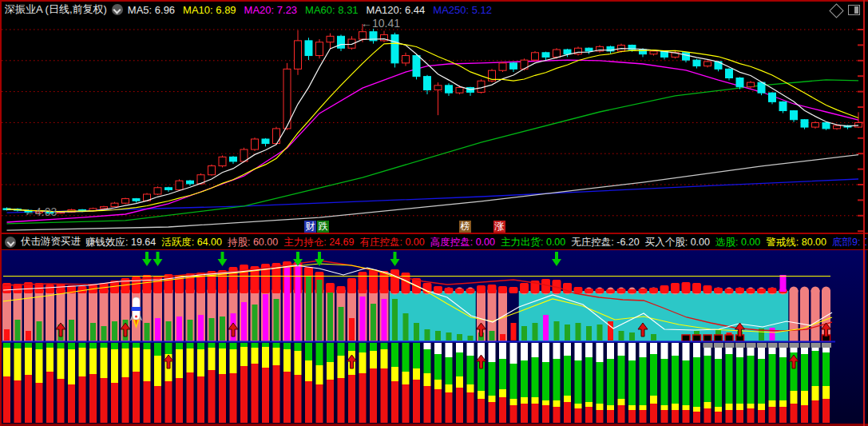 The width and height of the screenshot is (868, 426). Describe the element at coordinates (476, 241) in the screenshot. I see `indicator-values: 赚钱效应: 19.64活跃度: 64.00持股: 60.00主力持仓: 24.6…` at that location.